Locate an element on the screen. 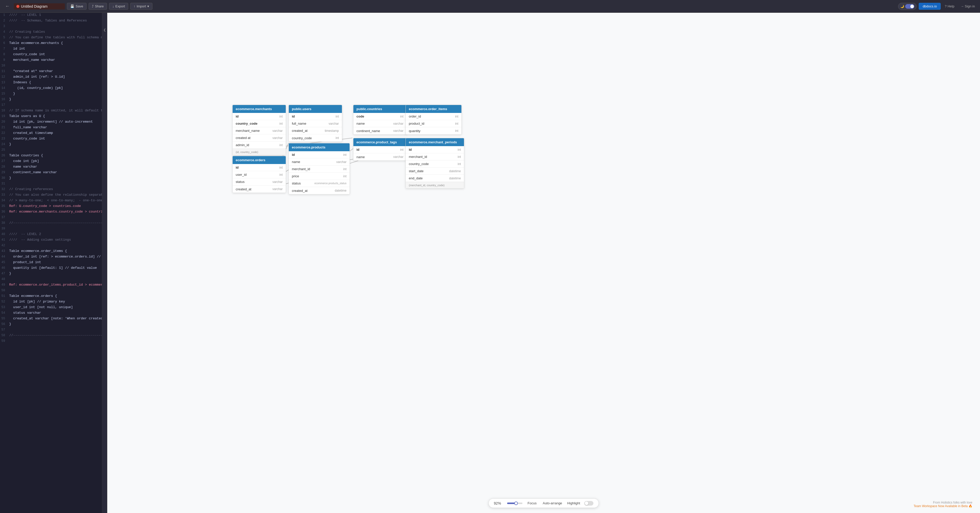 The image size is (980, 513). branding-bottom: Team Workspace Now Available in Beta 🔥 is located at coordinates (943, 506).